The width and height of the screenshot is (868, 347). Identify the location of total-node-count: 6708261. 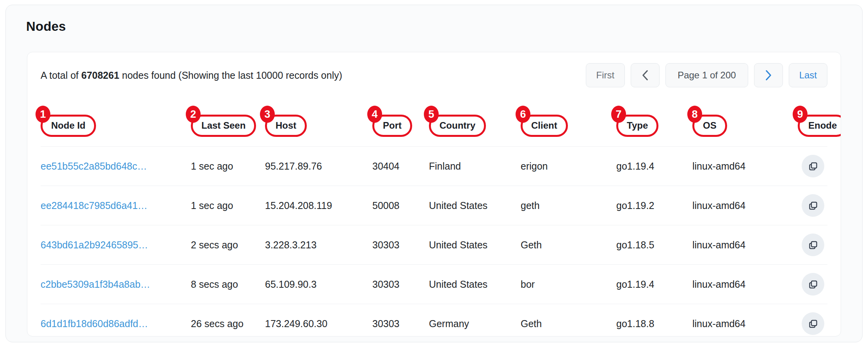
(100, 75).